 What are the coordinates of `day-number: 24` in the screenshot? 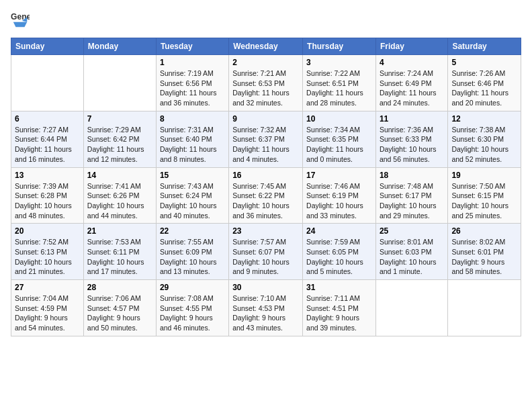 It's located at (339, 231).